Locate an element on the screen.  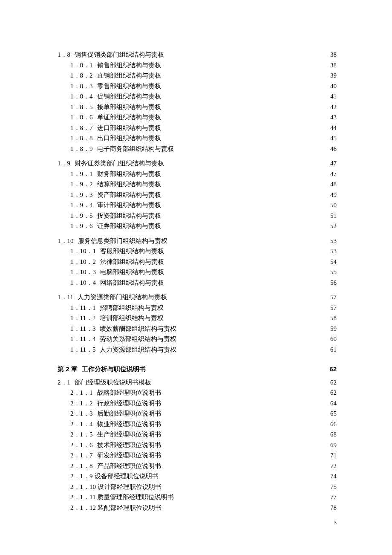
toc-entry-page: 50 is located at coordinates (333, 205).